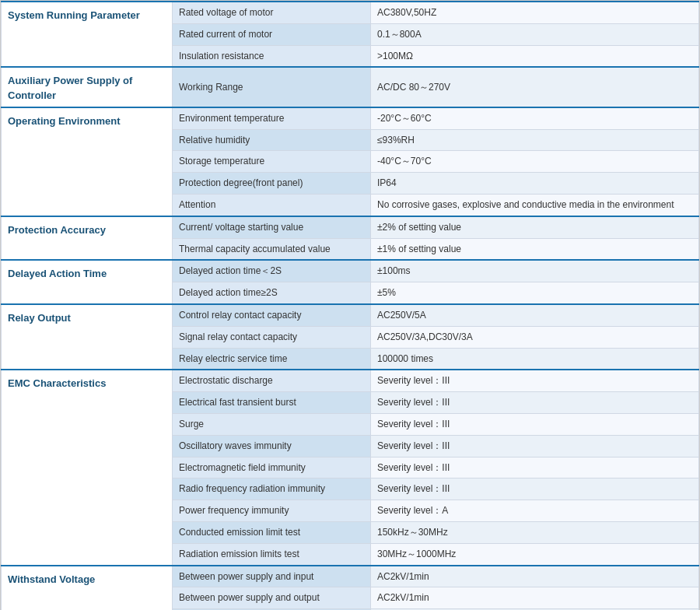  Describe the element at coordinates (272, 12) in the screenshot. I see `param-cell: Rated voltage of motor` at that location.